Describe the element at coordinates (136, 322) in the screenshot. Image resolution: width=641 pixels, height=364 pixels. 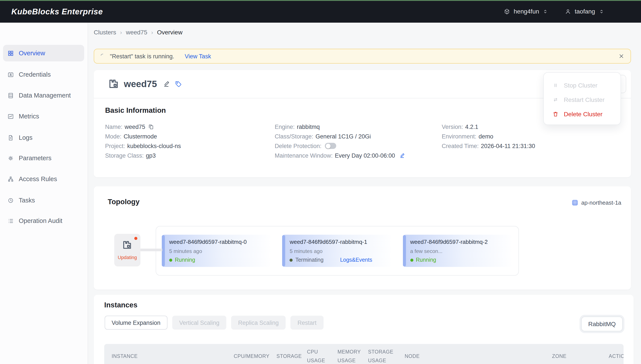
I see `volume-expansion-button: Volume Expansion` at that location.